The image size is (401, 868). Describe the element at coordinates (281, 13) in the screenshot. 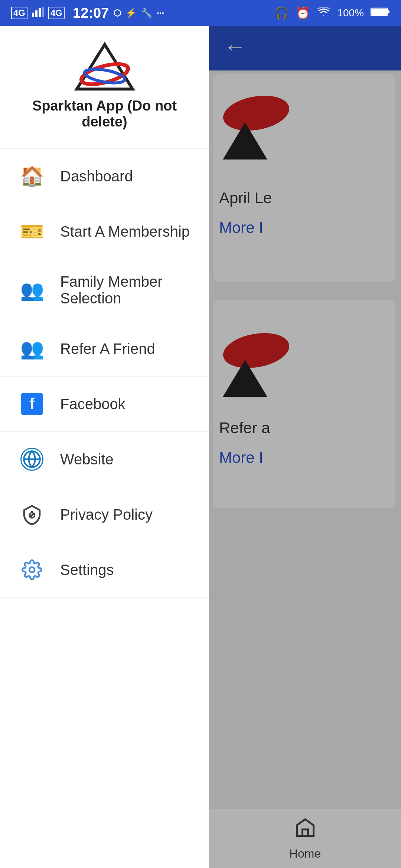

I see `headphone-icon: 🎧` at that location.